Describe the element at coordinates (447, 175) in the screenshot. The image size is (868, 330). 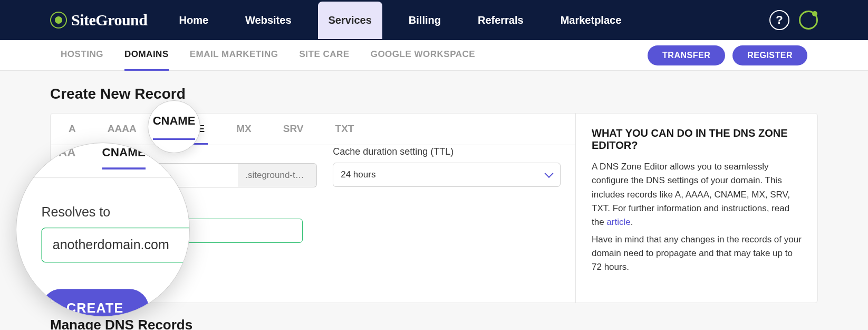
I see `ttl-select: 24 hours` at that location.